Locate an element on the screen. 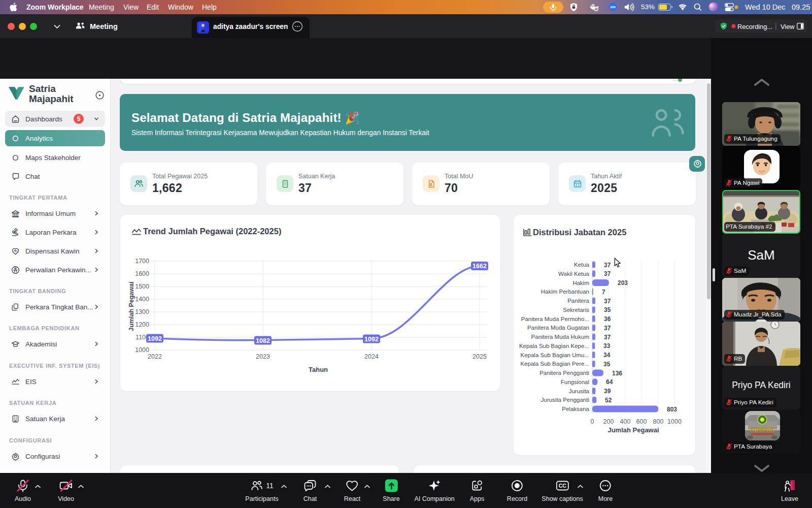 This screenshot has width=812, height=508. svg-text: Jurusita Pengganti is located at coordinates (565, 400).